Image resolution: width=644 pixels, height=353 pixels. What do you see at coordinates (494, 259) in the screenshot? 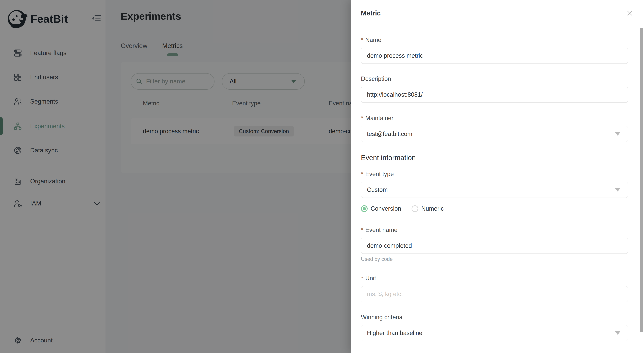
I see `event-name-hint: Used by code` at bounding box center [494, 259].